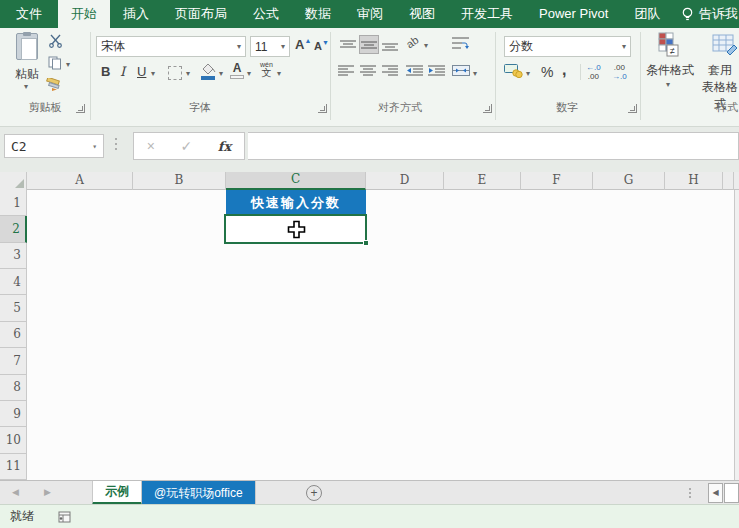 The width and height of the screenshot is (739, 528). Describe the element at coordinates (171, 46) in the screenshot. I see `font-name-combo: 宋体▾` at that location.